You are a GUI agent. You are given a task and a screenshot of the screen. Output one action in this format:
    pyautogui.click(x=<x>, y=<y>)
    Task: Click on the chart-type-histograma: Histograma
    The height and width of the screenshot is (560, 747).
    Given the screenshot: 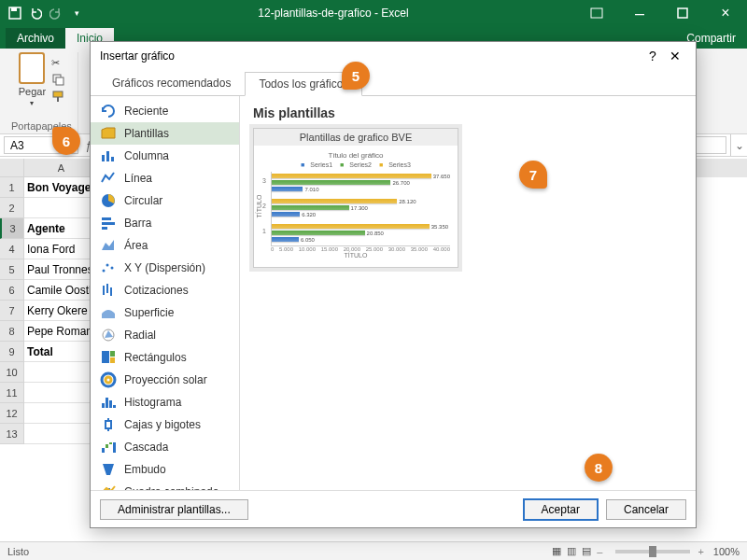 What is the action you would take?
    pyautogui.click(x=164, y=402)
    